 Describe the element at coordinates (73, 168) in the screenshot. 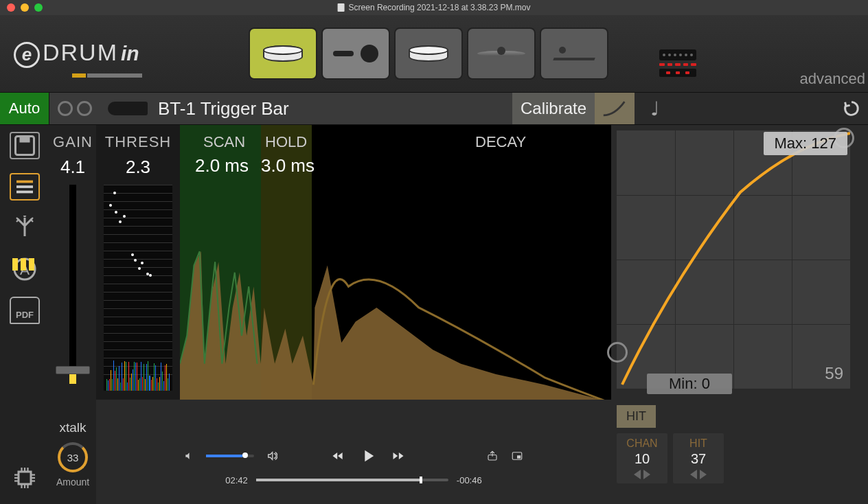

I see `gain-value: 4.1` at that location.